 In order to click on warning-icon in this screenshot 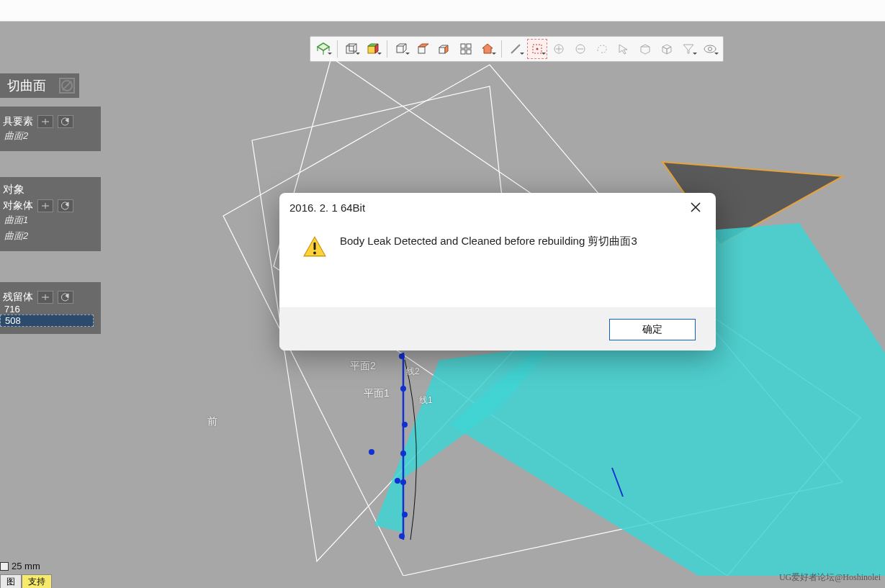, I will do `click(315, 247)`.